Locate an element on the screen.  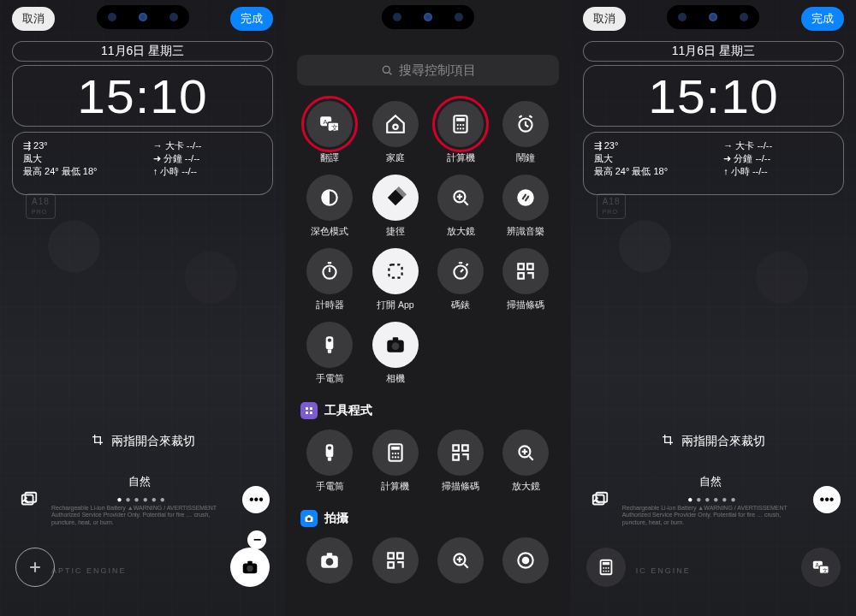
control-flashlight: 手電筒 is located at coordinates (330, 353).